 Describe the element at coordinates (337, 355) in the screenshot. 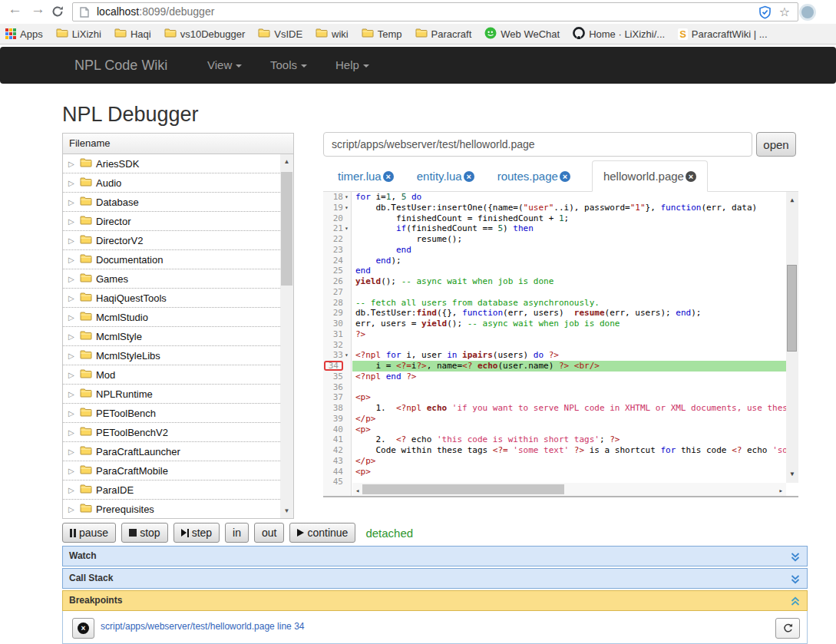

I see `gutter-line-33: 33▾` at that location.